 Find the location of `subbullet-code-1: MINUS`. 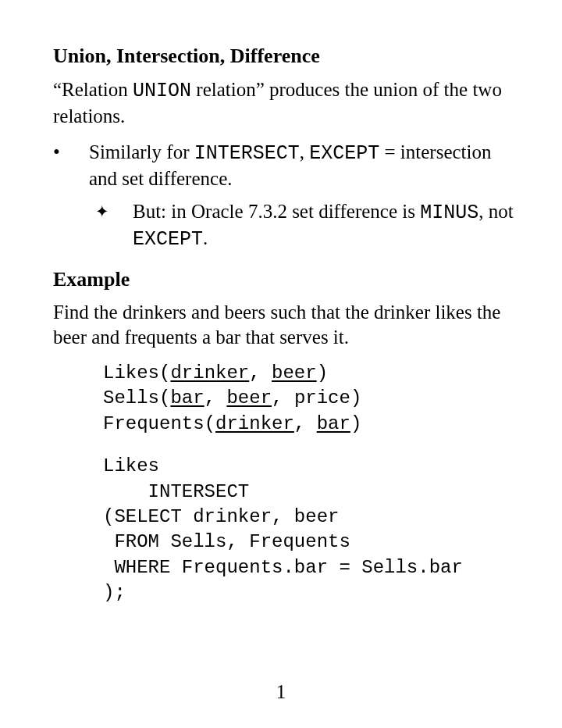

subbullet-code-1: MINUS is located at coordinates (450, 212).